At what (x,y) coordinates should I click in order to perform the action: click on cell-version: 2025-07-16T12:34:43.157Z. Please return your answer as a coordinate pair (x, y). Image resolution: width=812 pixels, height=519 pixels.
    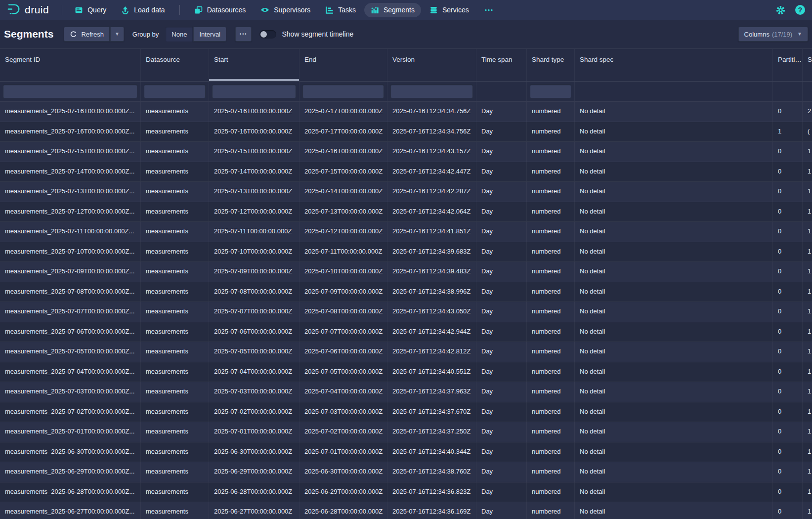
    Looking at the image, I should click on (432, 152).